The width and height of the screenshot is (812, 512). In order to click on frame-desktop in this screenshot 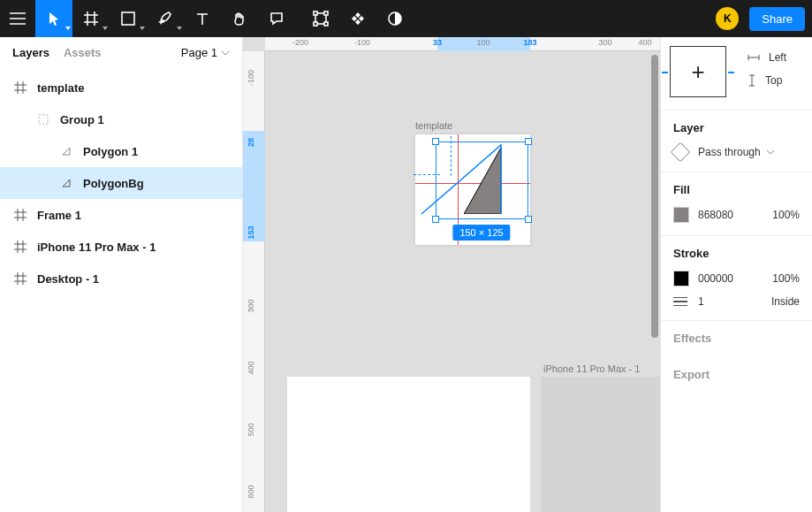, I will do `click(408, 444)`.